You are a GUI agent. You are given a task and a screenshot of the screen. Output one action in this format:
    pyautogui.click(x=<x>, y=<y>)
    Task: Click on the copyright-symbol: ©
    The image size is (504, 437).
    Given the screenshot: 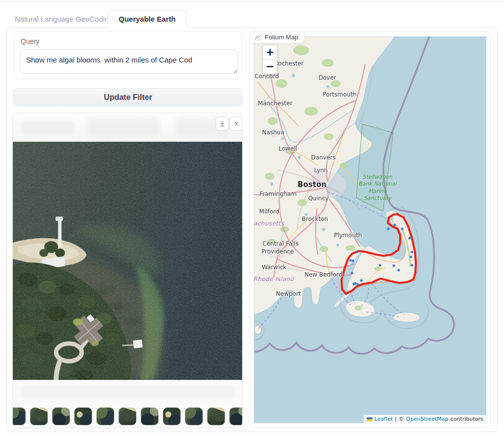 What is the action you would take?
    pyautogui.click(x=402, y=419)
    